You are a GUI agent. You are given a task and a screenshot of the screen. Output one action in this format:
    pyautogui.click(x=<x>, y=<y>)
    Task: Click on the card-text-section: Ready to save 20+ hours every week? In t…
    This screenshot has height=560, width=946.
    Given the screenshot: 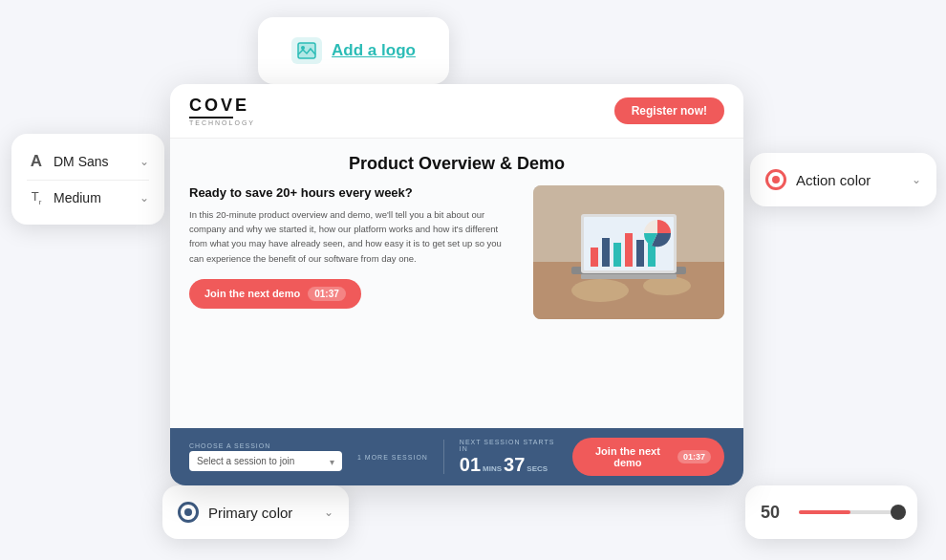 What is the action you would take?
    pyautogui.click(x=354, y=252)
    